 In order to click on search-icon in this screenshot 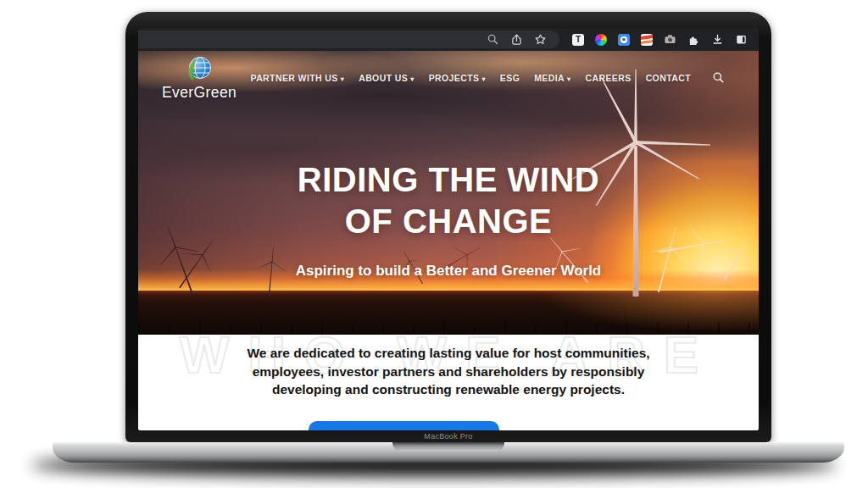, I will do `click(719, 78)`.